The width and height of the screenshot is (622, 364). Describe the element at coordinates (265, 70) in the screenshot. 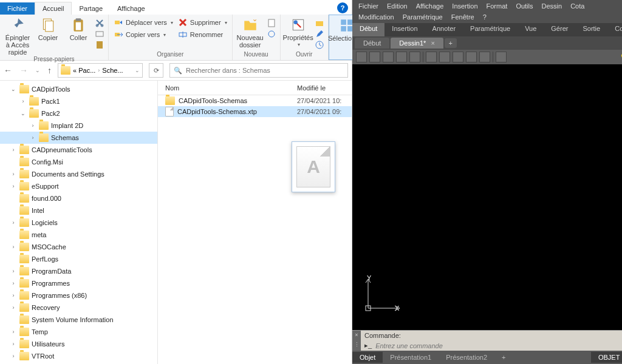

I see `search-input` at that location.